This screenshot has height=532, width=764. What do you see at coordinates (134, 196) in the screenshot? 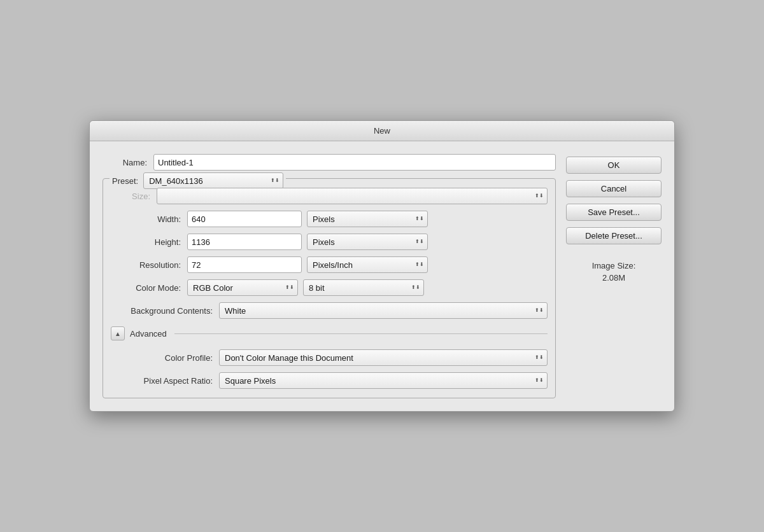
I see `size-label: Size:` at bounding box center [134, 196].